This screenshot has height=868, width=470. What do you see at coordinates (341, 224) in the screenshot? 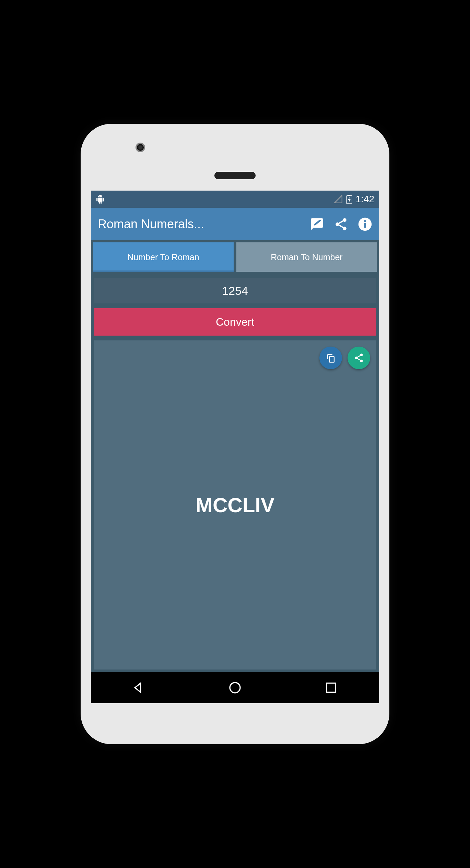
I see `share-icon` at bounding box center [341, 224].